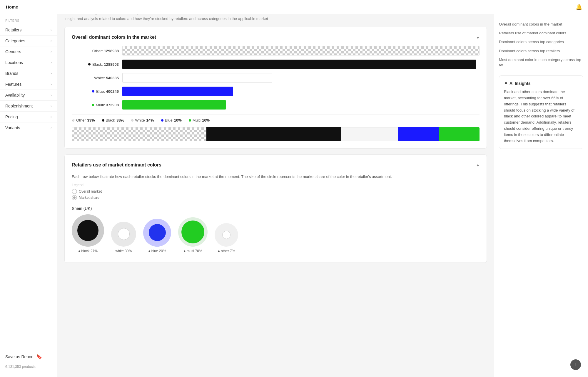  What do you see at coordinates (74, 191) in the screenshot?
I see `legend-circle-overall` at bounding box center [74, 191].